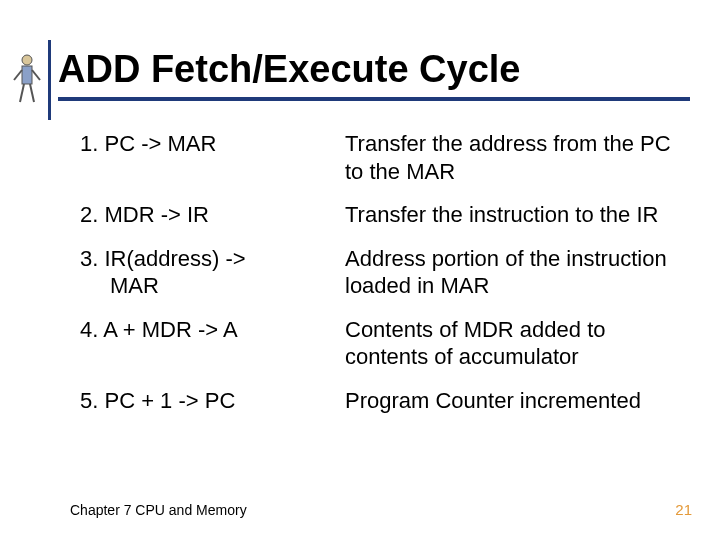 The image size is (720, 540). I want to click on table-row: 3. IR(address) ->MAR Address portion of …, so click(380, 272).